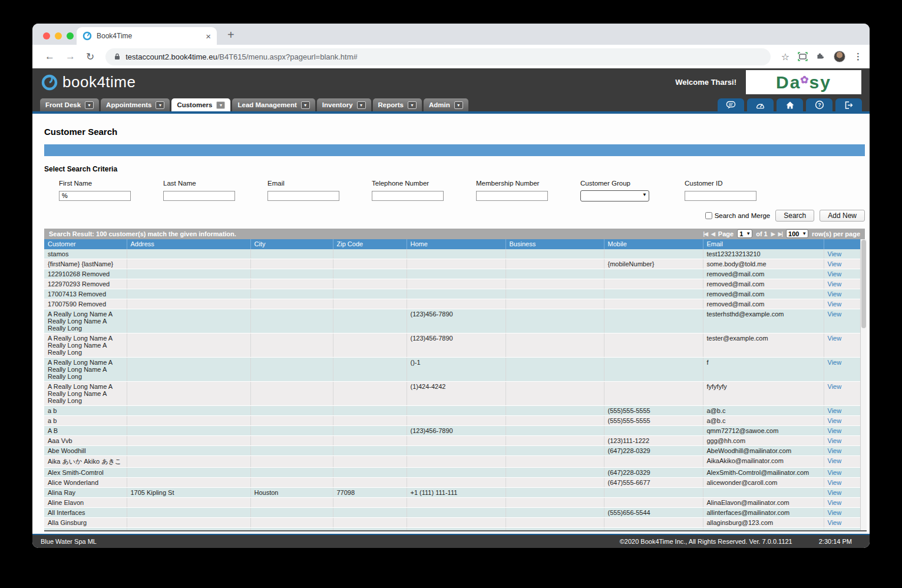  What do you see at coordinates (709, 216) in the screenshot?
I see `search-and-merge-checkbox` at bounding box center [709, 216].